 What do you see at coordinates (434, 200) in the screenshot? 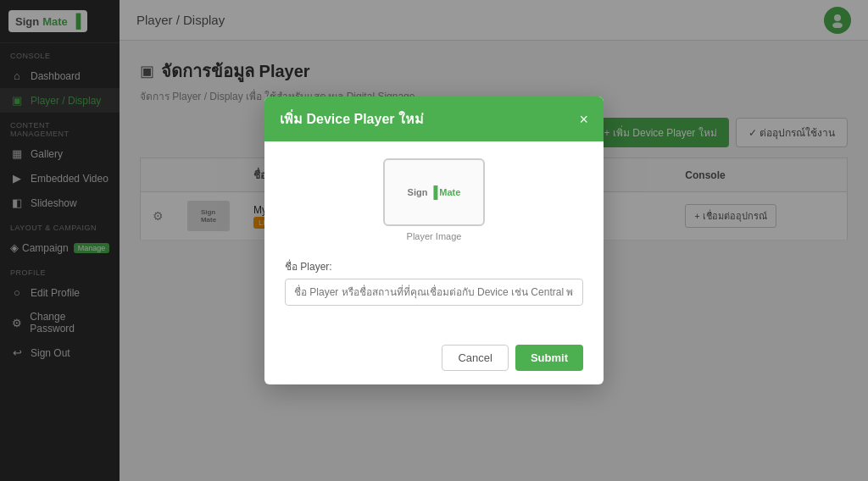
I see `modal-image-area: Sign ▐ Mate Player Image` at bounding box center [434, 200].